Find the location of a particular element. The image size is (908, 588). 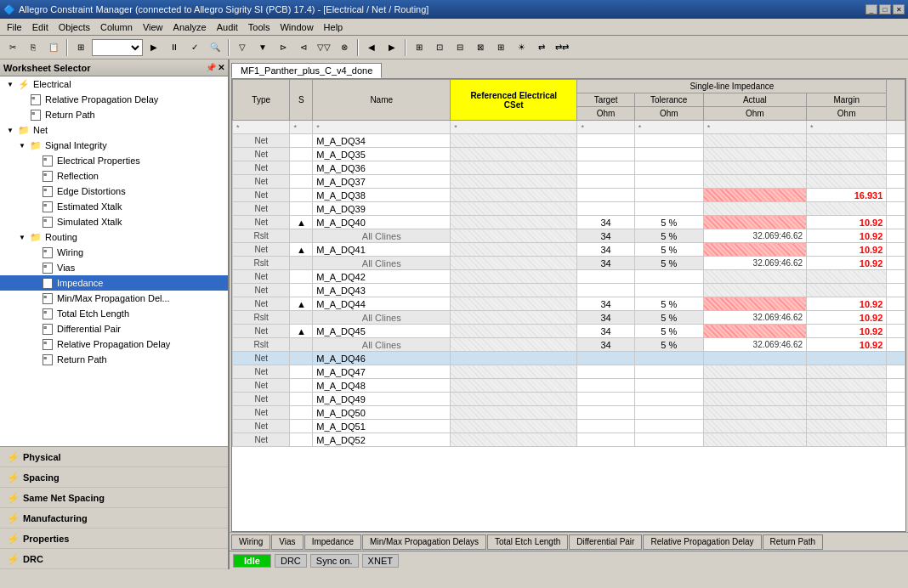

sidebar-section-properties: ⚡ Properties is located at coordinates (114, 539).